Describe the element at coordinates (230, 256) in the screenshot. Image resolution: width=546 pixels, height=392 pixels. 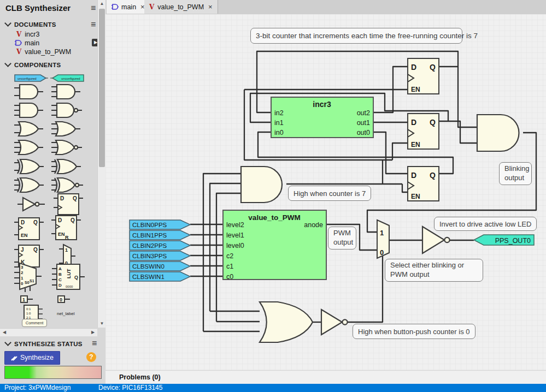
I see `svg-text: c2` at that location.